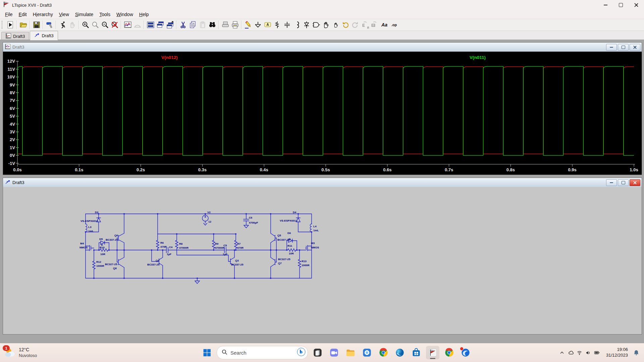 This screenshot has width=644, height=362. I want to click on taskbar-app-chrome-2-icon, so click(449, 353).